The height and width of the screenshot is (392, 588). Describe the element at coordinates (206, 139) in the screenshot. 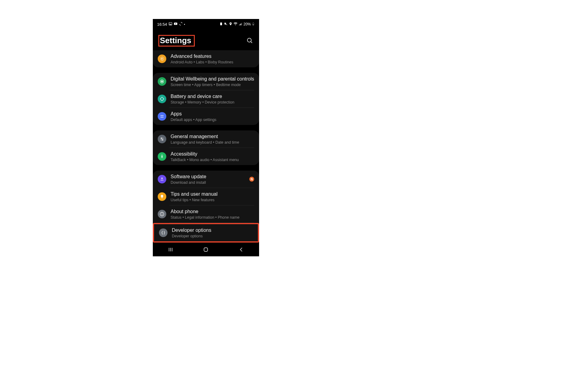

I see `row-general-management: General management Language and keyboard…` at that location.